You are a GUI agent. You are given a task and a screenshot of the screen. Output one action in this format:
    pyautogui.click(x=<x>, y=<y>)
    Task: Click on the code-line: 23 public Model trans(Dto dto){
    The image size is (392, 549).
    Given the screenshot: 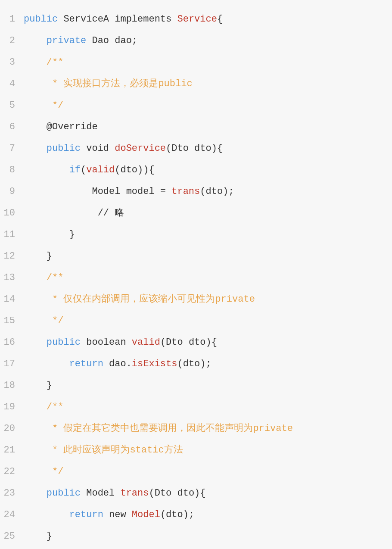 What is the action you would take?
    pyautogui.click(x=196, y=493)
    